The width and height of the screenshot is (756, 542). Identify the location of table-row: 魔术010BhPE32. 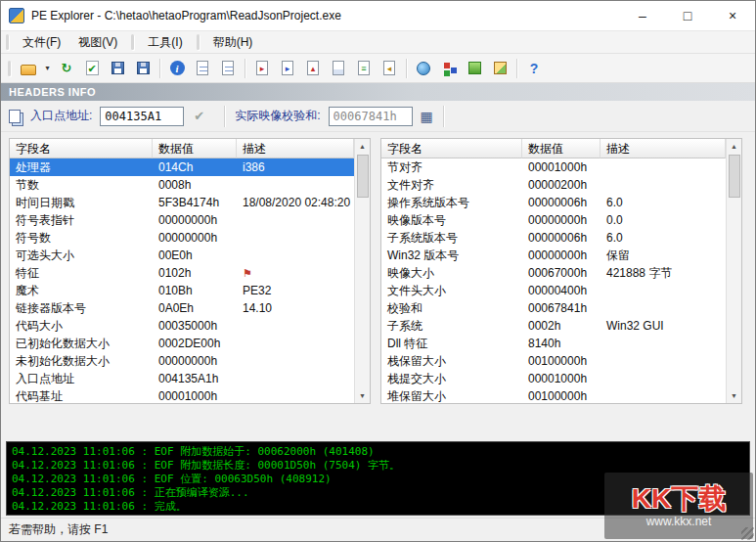
(182, 291).